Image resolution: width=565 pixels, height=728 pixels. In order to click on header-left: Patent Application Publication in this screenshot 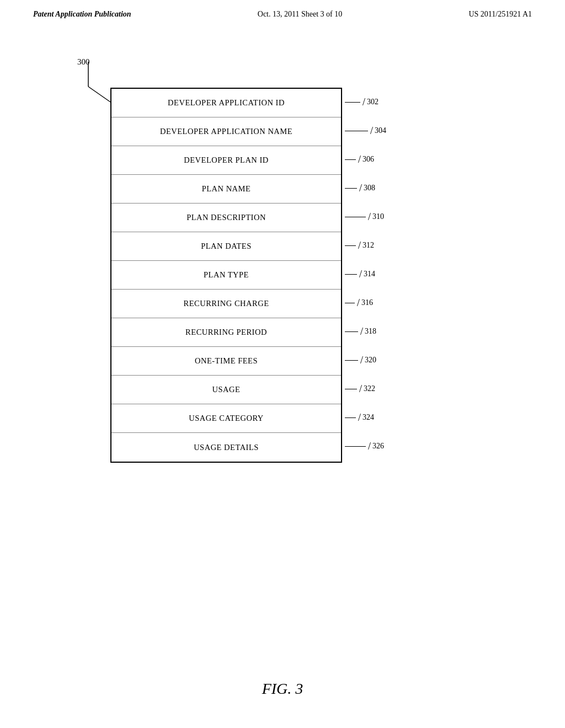, I will do `click(82, 14)`.